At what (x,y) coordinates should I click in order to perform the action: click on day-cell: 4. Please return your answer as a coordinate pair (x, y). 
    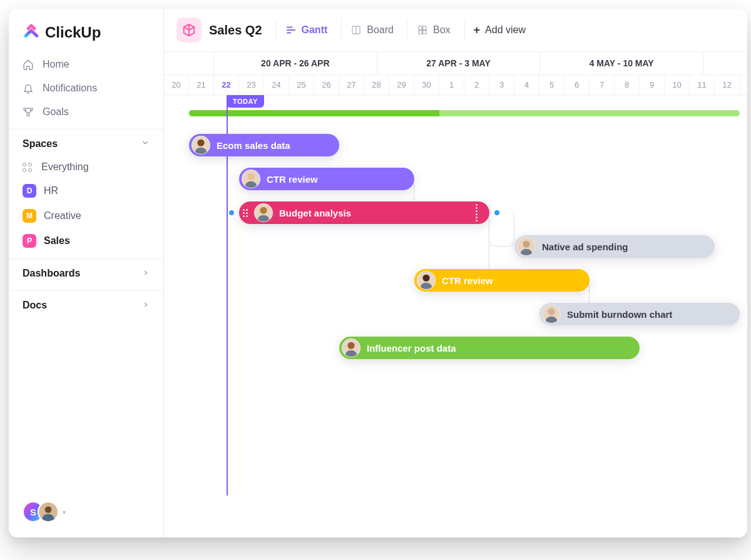
    Looking at the image, I should click on (527, 85).